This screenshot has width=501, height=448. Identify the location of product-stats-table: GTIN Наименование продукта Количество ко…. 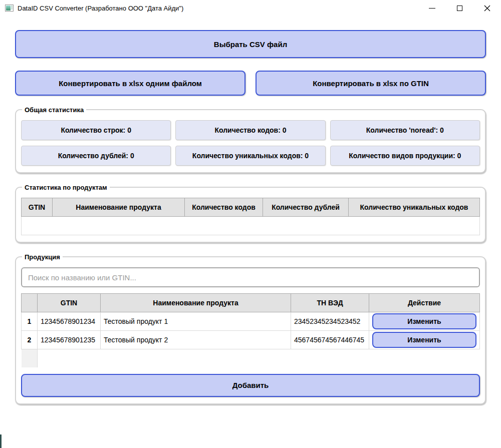
(250, 216).